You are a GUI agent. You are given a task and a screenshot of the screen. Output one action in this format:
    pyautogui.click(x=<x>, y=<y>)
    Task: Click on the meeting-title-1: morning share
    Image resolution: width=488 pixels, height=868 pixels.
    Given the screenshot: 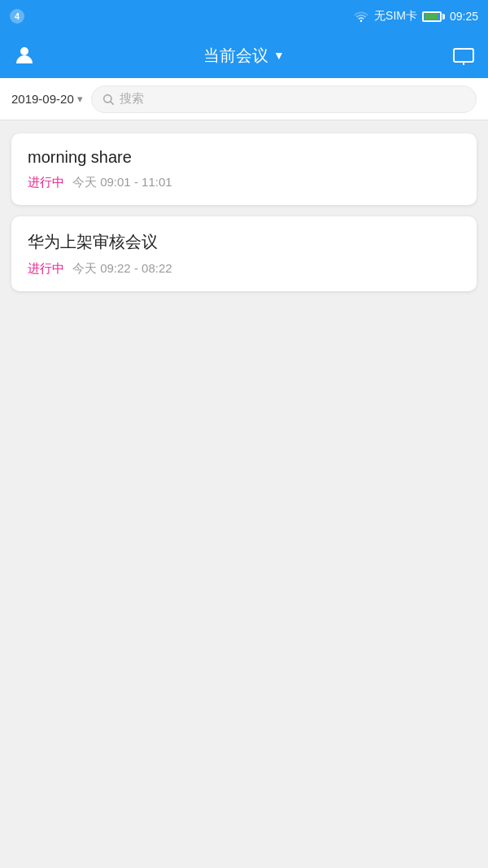 What is the action you would take?
    pyautogui.click(x=244, y=158)
    